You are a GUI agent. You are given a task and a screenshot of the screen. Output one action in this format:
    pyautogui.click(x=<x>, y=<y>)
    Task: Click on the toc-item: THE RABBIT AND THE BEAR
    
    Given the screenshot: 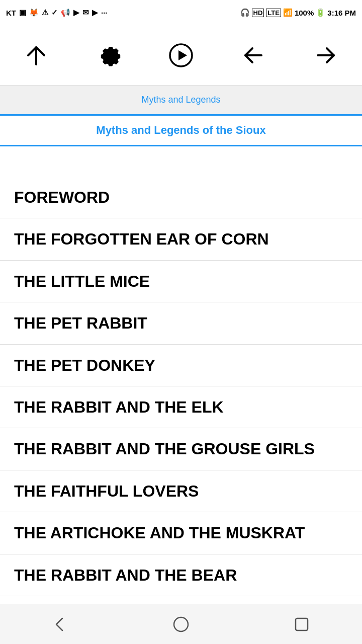 What is the action you would take?
    pyautogui.click(x=181, y=576)
    